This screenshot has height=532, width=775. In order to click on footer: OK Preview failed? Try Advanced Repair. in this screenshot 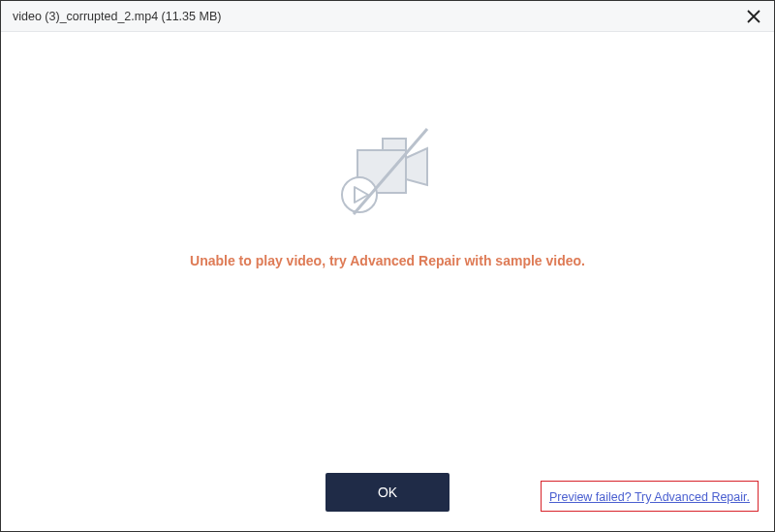, I will do `click(388, 492)`.